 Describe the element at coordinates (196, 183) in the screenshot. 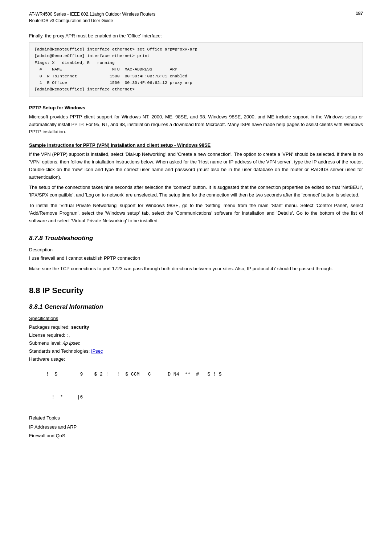

I see `sample-instructions-section: Sample instructions for PPTP (VPN) insta…` at that location.